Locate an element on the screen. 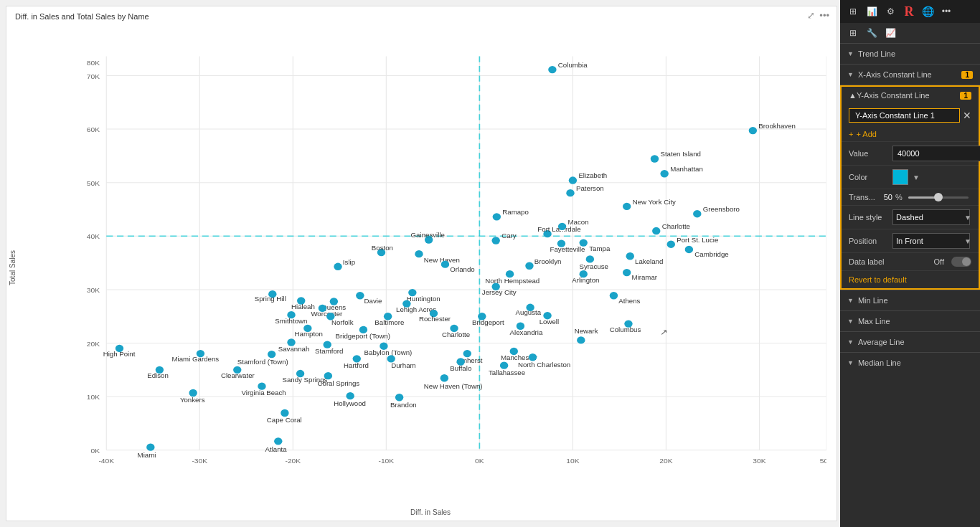 The image size is (980, 527). value-label: Value is located at coordinates (868, 153).